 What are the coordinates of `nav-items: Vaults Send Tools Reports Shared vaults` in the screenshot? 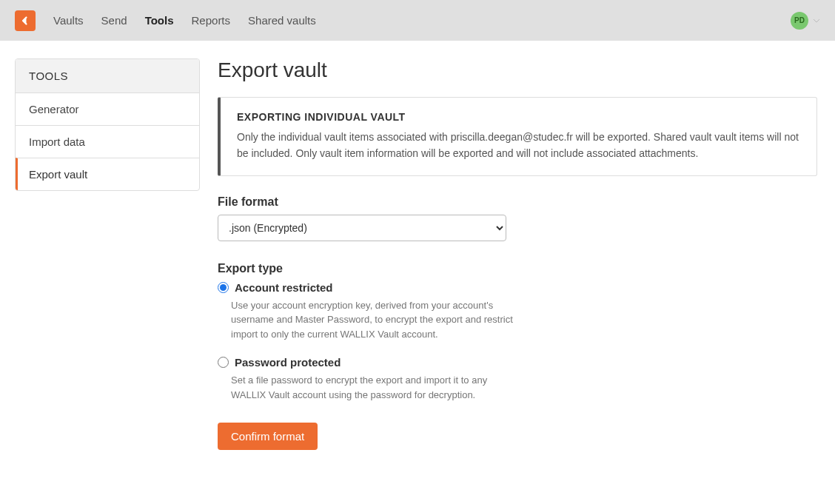 It's located at (185, 21).